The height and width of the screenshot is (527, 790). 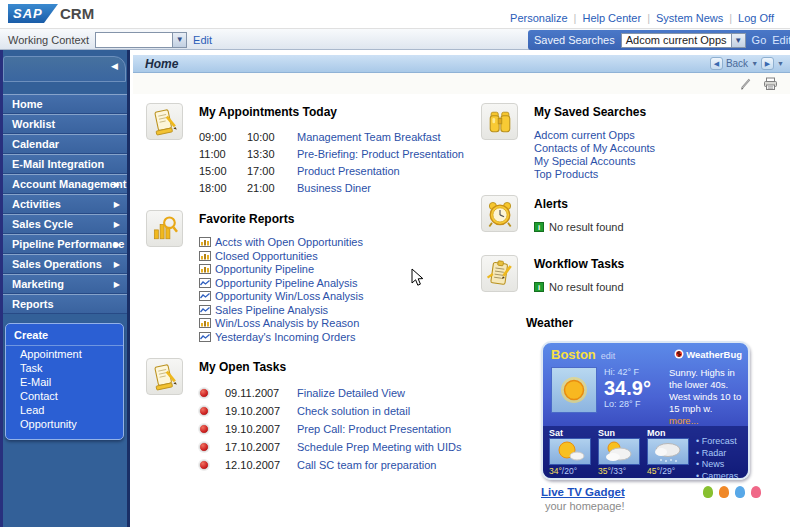 What do you see at coordinates (379, 393) in the screenshot?
I see `task-link: Finalize Detailed View` at bounding box center [379, 393].